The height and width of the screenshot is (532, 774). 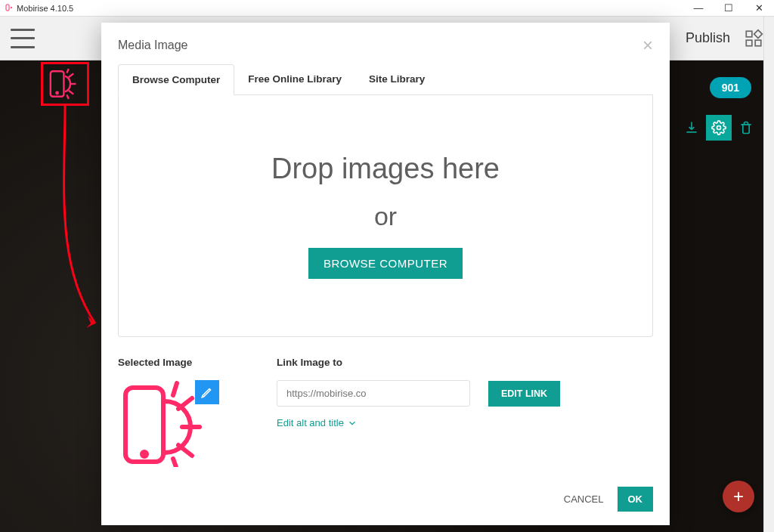 What do you see at coordinates (8, 8) in the screenshot?
I see `app-icon` at bounding box center [8, 8].